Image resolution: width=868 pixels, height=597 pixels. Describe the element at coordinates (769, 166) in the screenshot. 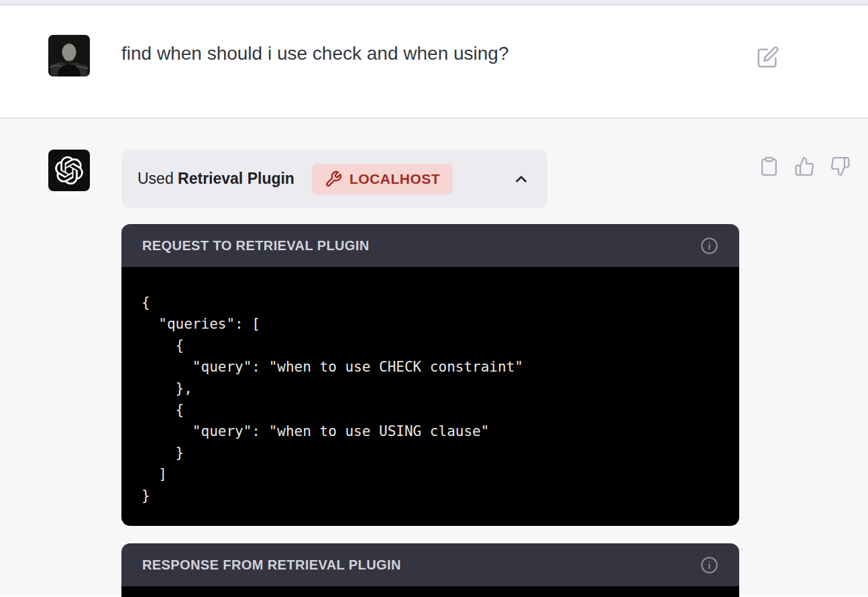

I see `copy-button` at that location.